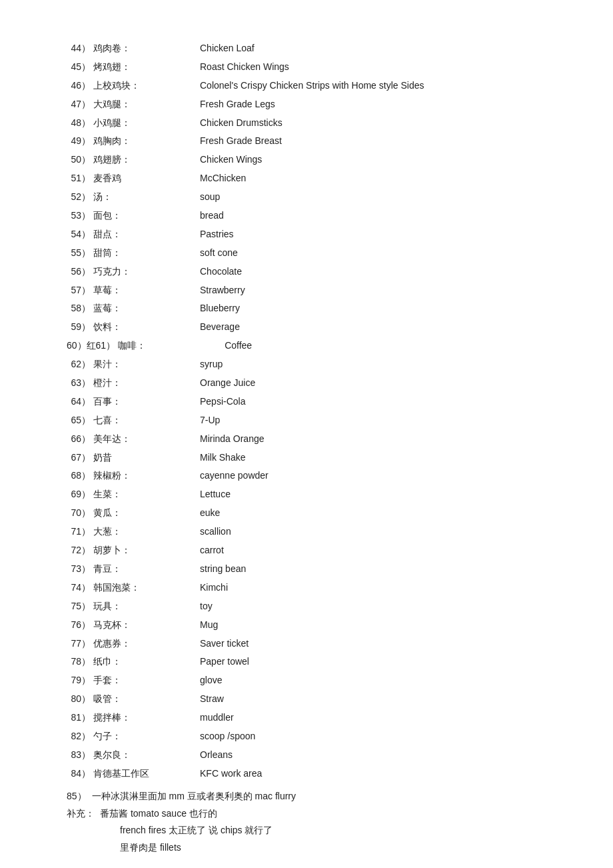 This screenshot has height=868, width=613. What do you see at coordinates (80, 309) in the screenshot?
I see `item-number: 58）` at bounding box center [80, 309].